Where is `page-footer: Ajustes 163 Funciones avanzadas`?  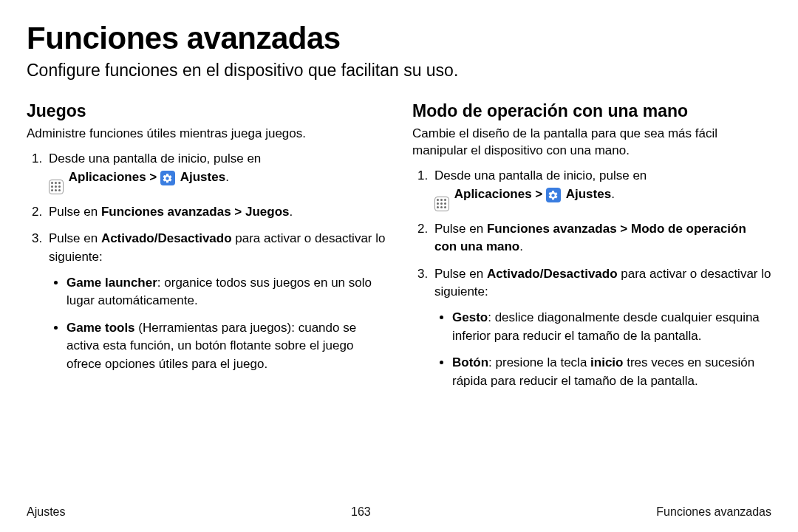
page-footer: Ajustes 163 Funciones avanzadas is located at coordinates (399, 512).